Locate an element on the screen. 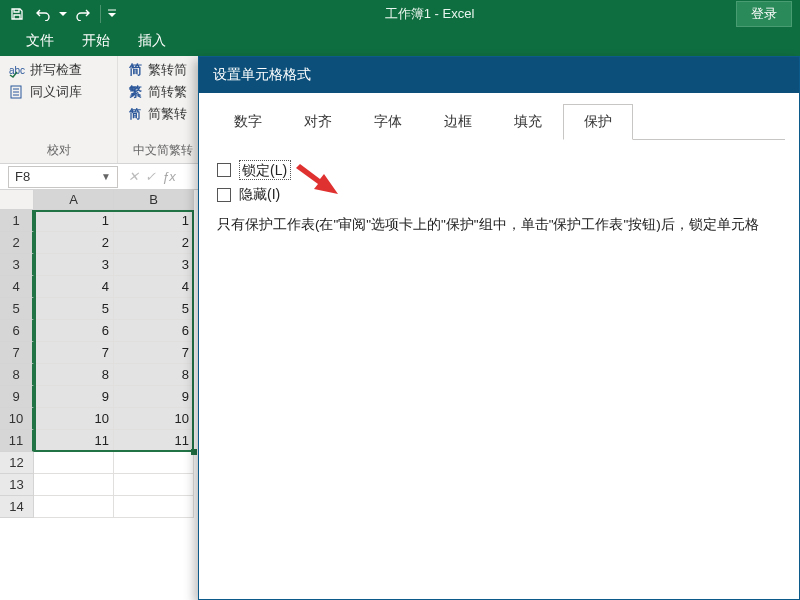  group-proofing-label: 校对 is located at coordinates (58, 150).